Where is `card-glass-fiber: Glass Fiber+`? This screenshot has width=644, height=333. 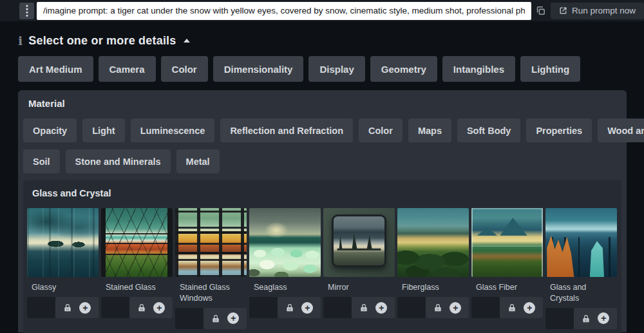 card-glass-fiber: Glass Fiber+ is located at coordinates (507, 269).